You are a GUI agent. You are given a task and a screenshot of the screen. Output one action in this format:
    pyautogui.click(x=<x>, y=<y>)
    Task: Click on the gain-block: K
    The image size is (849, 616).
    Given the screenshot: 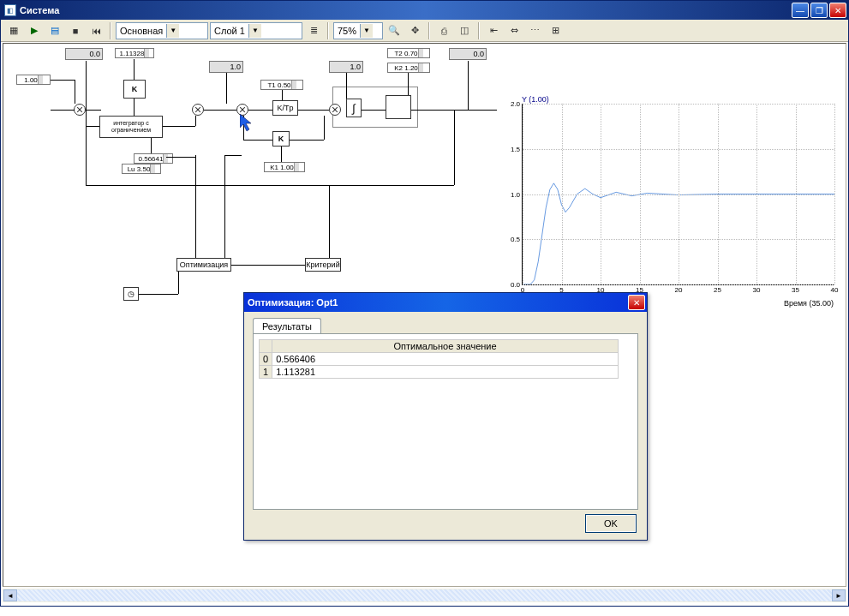 What is the action you would take?
    pyautogui.click(x=135, y=89)
    